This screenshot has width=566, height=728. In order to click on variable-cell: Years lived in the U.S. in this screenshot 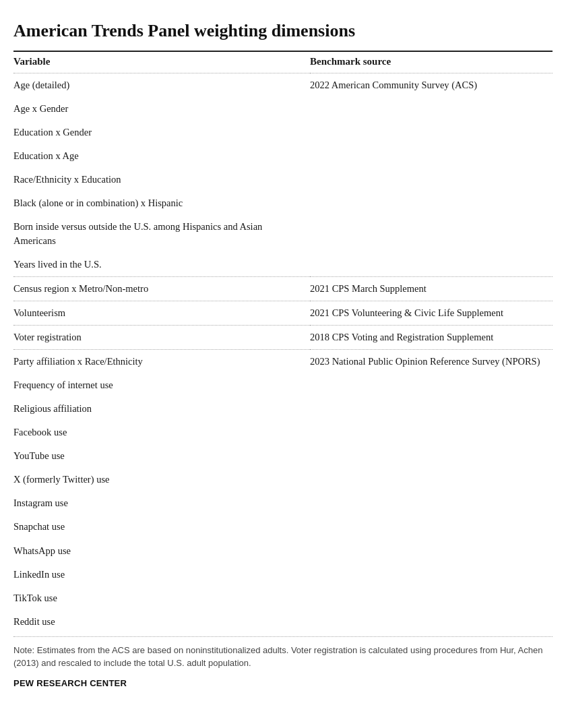, I will do `click(162, 265)`.